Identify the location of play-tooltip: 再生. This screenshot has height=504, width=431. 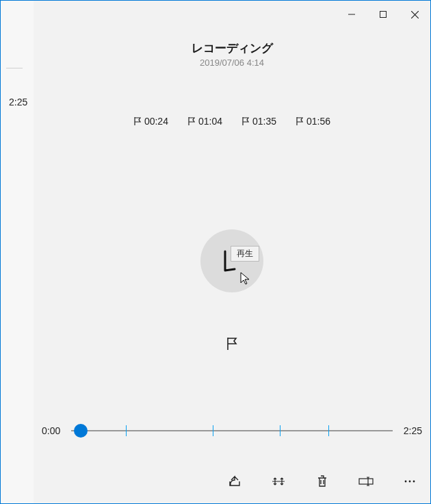
(245, 253).